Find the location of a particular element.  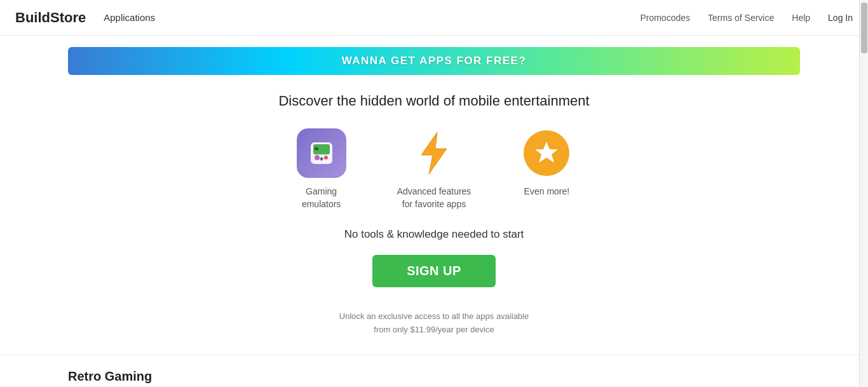

nav-left: Applications is located at coordinates (136, 18).